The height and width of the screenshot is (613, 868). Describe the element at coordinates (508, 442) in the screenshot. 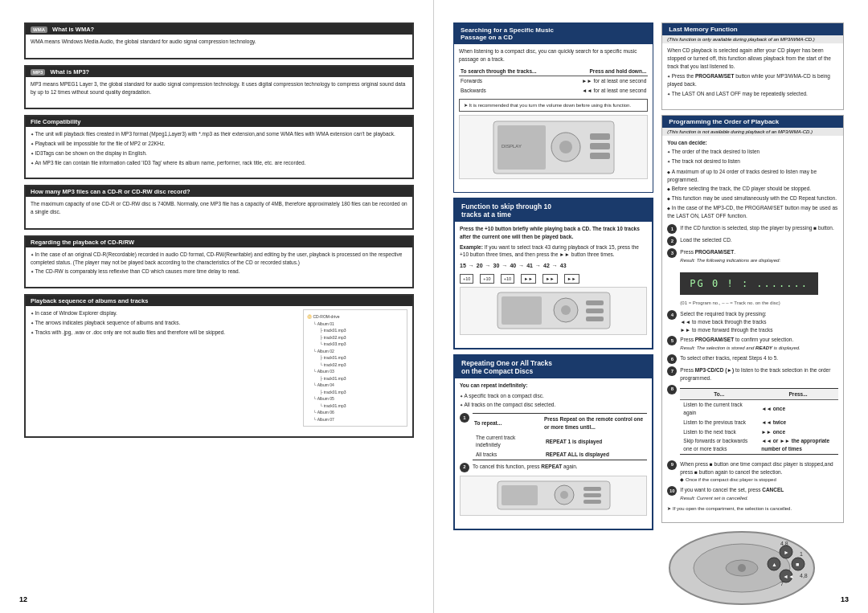

I see `repeat-row1-action: The current track indefinitely` at that location.